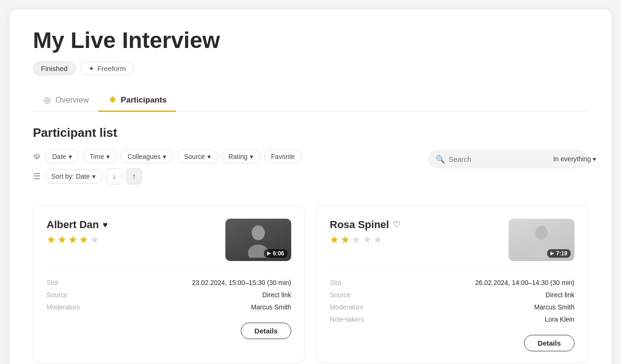  What do you see at coordinates (508, 159) in the screenshot?
I see `search-box: 🔍 In everything ▾` at bounding box center [508, 159].